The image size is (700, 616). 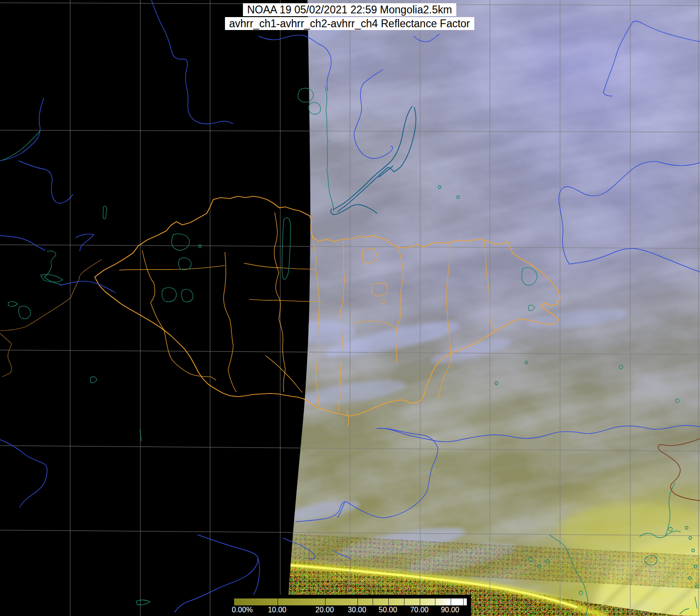 I want to click on colorbar-label: 90.00, so click(x=450, y=610).